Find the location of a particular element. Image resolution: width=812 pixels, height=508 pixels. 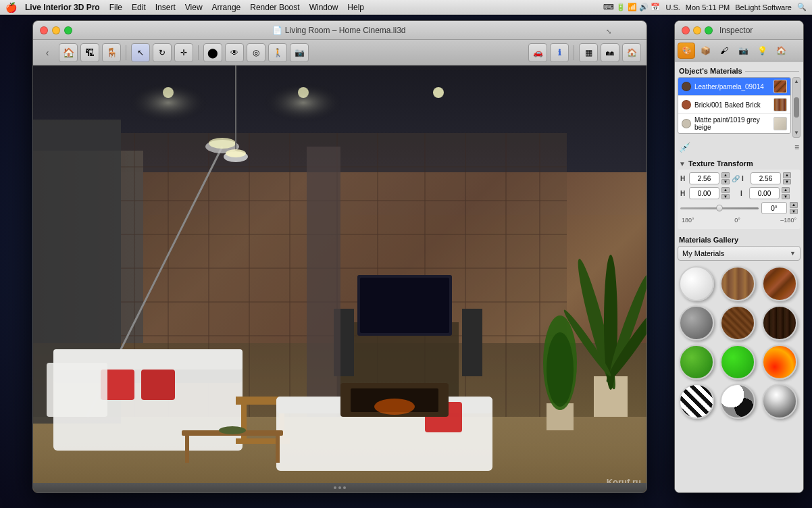

swatch-brick is located at coordinates (780, 284).